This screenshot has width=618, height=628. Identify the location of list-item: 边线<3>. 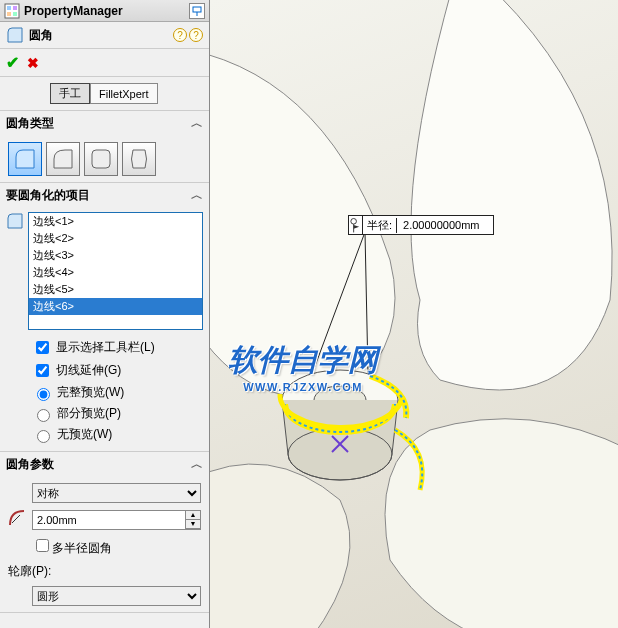
(116, 256).